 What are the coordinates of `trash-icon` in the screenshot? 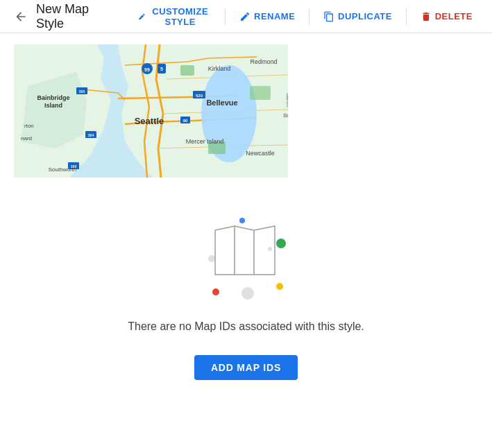 It's located at (426, 17).